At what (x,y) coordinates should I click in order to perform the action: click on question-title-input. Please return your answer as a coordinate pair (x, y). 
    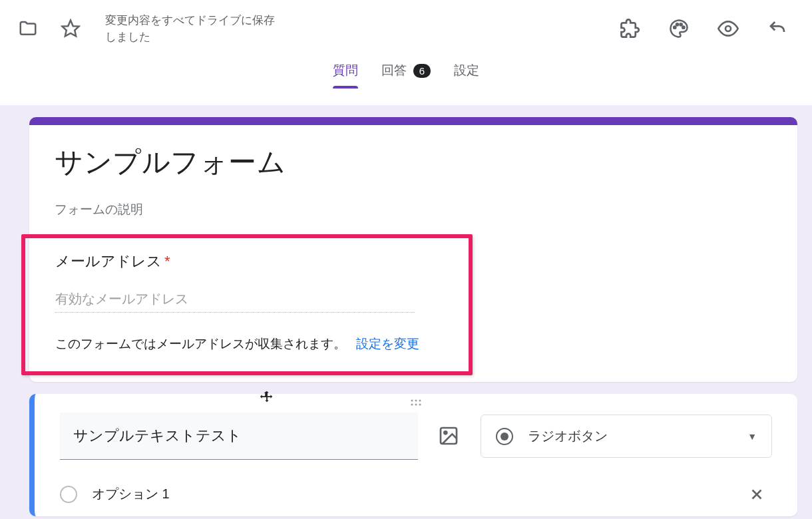
    Looking at the image, I should click on (239, 436).